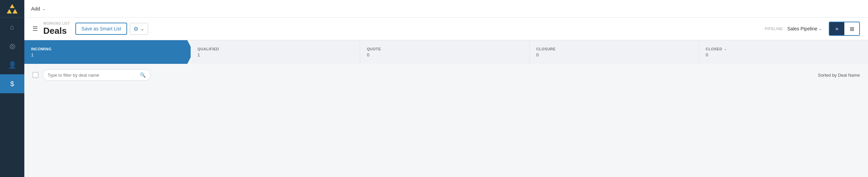 This screenshot has width=868, height=177. What do you see at coordinates (820, 29) in the screenshot?
I see `pipeline-chevron-icon: ⌄` at bounding box center [820, 29].